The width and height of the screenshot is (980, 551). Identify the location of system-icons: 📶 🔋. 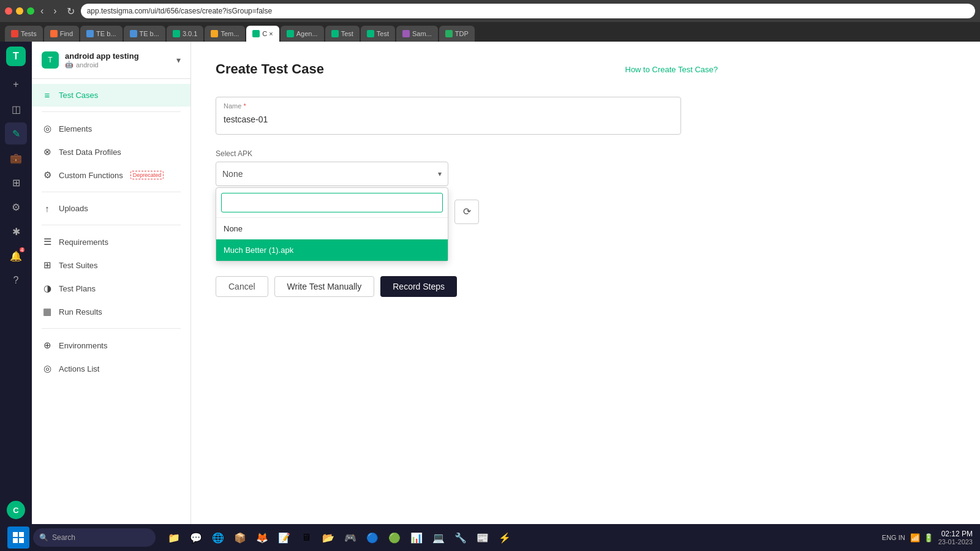
(922, 538).